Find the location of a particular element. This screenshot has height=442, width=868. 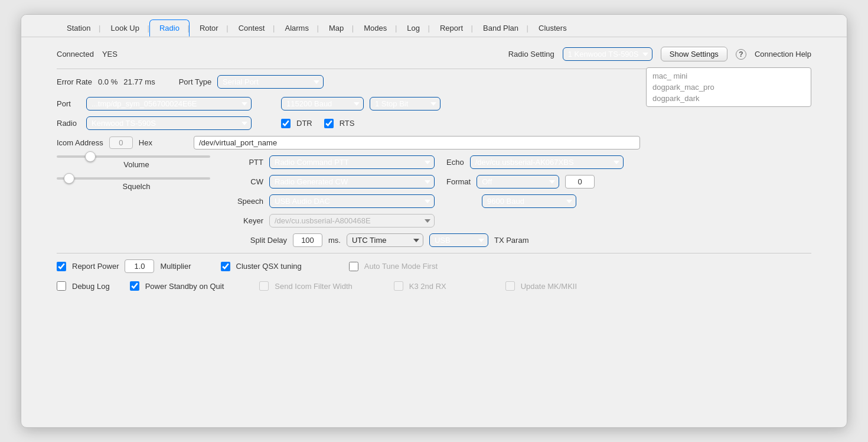

port-type-label: Port Type is located at coordinates (195, 82).